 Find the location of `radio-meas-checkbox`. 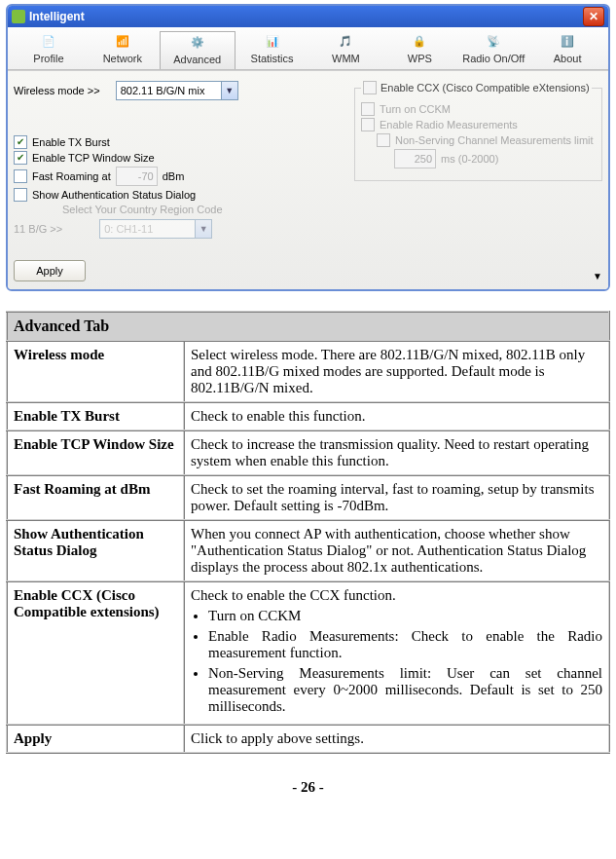

radio-meas-checkbox is located at coordinates (368, 125).